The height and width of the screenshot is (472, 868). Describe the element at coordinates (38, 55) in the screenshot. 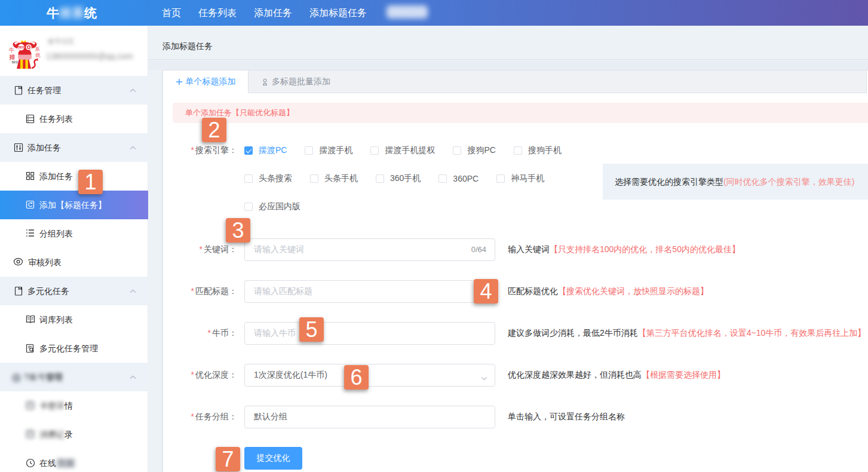

I see `svg-text: 统` at that location.